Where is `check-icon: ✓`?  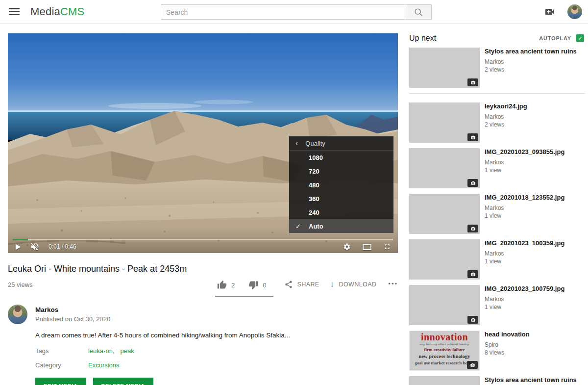 check-icon: ✓ is located at coordinates (580, 38).